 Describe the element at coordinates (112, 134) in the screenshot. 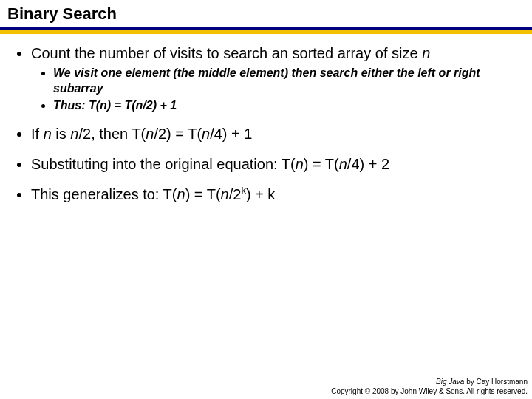

I see `b2-c: /2, then T(` at that location.